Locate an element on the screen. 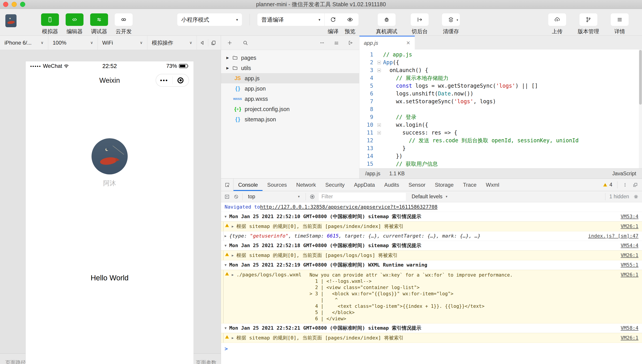  compile-mode-select: 普通编译 ▾ is located at coordinates (291, 20).